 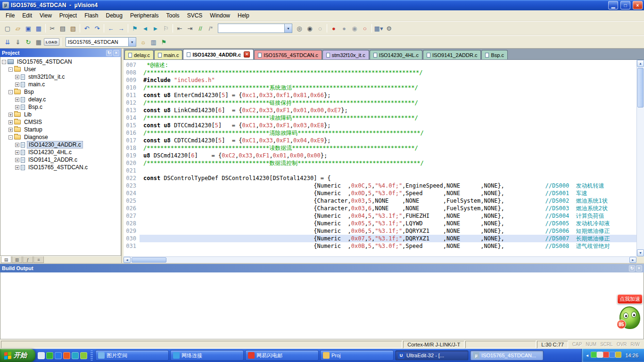 I want to click on translate-file-icon: ⇊, so click(x=8, y=42).